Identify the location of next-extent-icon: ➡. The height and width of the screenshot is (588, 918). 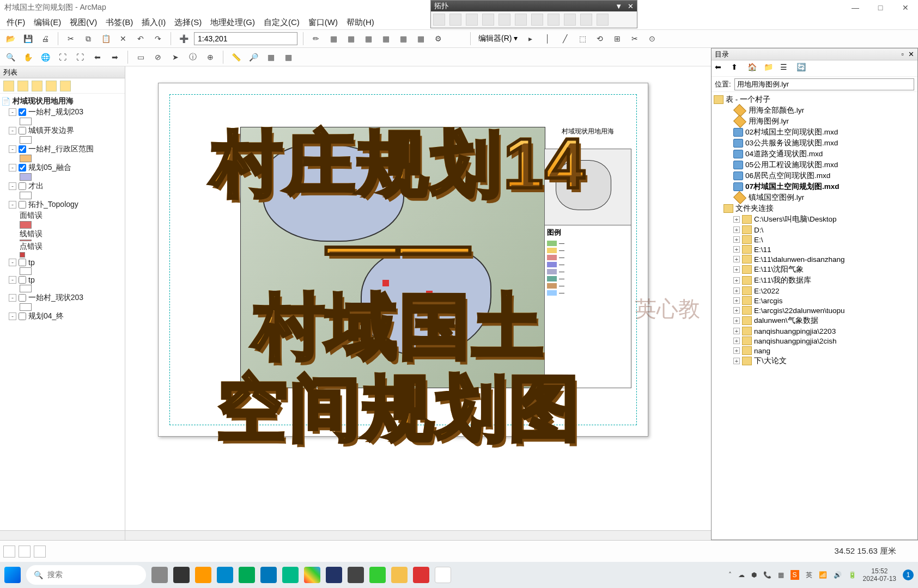
(115, 57).